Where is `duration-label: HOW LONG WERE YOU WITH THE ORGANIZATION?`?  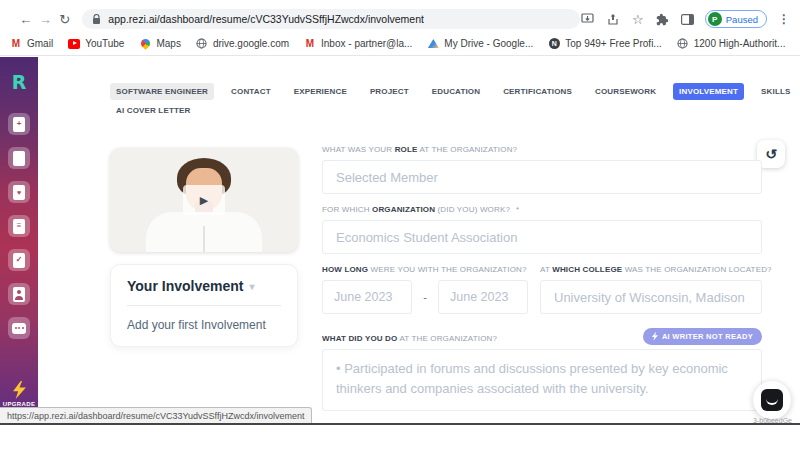 duration-label: HOW LONG WERE YOU WITH THE ORGANIZATION? is located at coordinates (425, 270).